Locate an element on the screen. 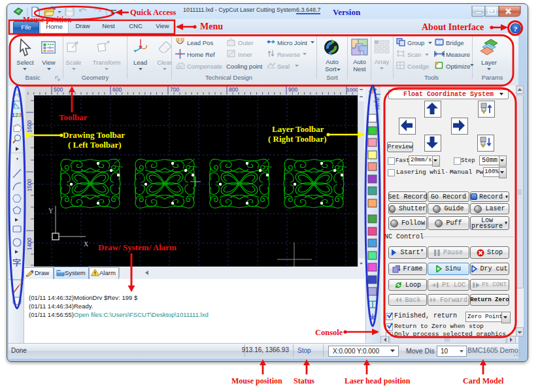  svg-text: 3 is located at coordinates (20, 115).